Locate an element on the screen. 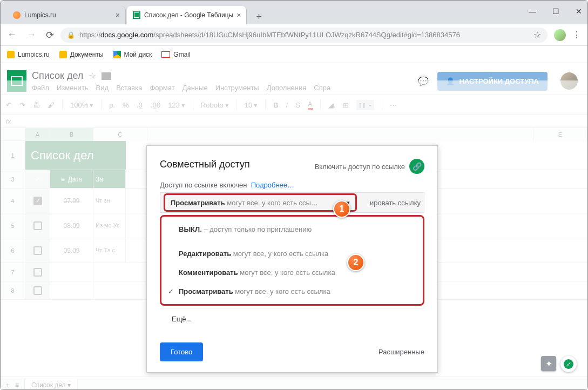 This screenshot has height=390, width=588. bookmark-item: Lumpics.ru is located at coordinates (28, 55).